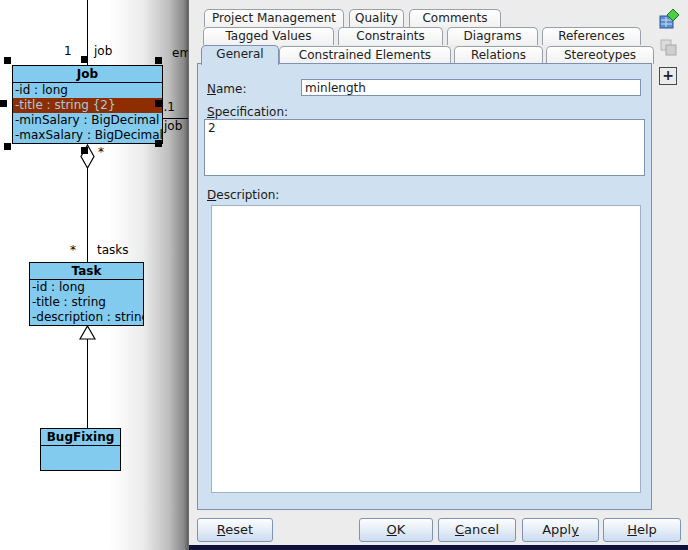 Image resolution: width=688 pixels, height=550 pixels. I want to click on class-box-task: Task -id : long -title : string -descrip…, so click(86, 294).